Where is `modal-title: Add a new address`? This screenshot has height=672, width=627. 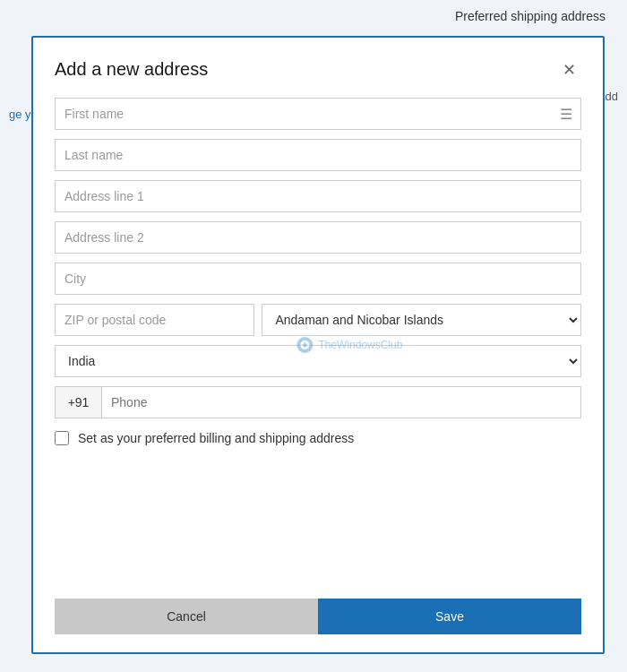 modal-title: Add a new address is located at coordinates (131, 70).